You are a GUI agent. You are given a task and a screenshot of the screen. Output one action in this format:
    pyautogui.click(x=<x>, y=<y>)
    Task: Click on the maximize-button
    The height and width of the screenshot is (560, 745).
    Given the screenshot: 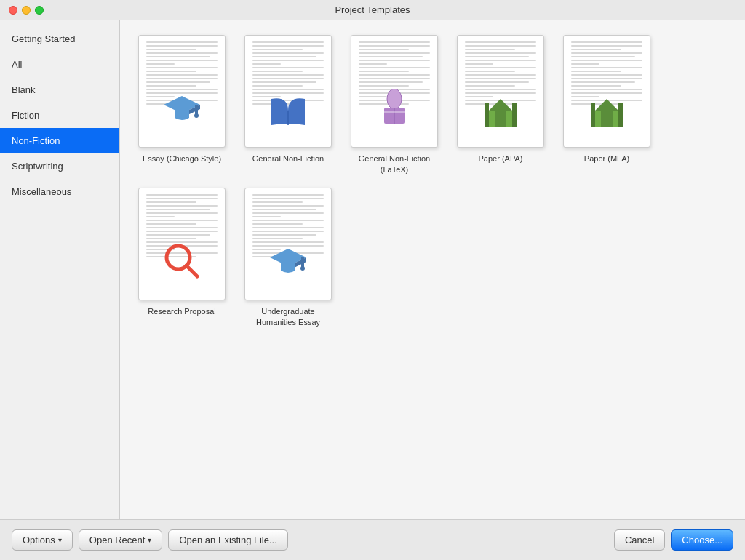 What is the action you would take?
    pyautogui.click(x=39, y=10)
    